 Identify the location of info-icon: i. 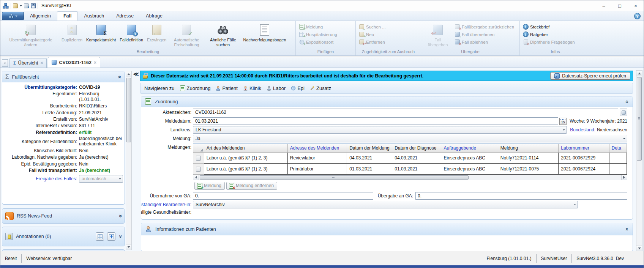
(526, 34).